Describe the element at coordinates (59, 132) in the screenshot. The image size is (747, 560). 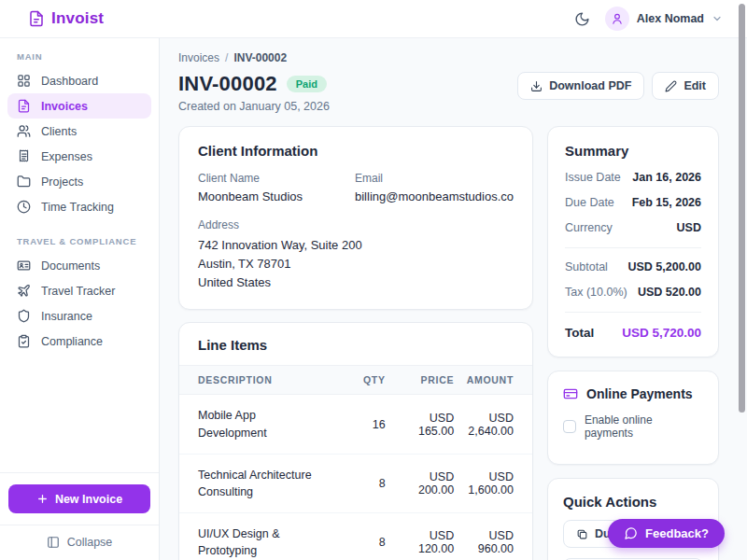
I see `sidebar-item-label: Clients` at that location.